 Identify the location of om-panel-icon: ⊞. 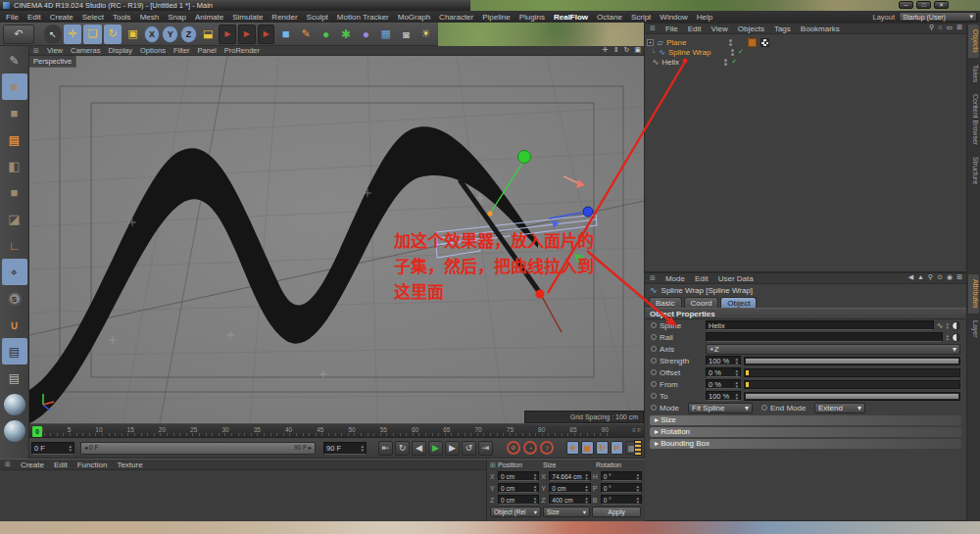
(959, 27).